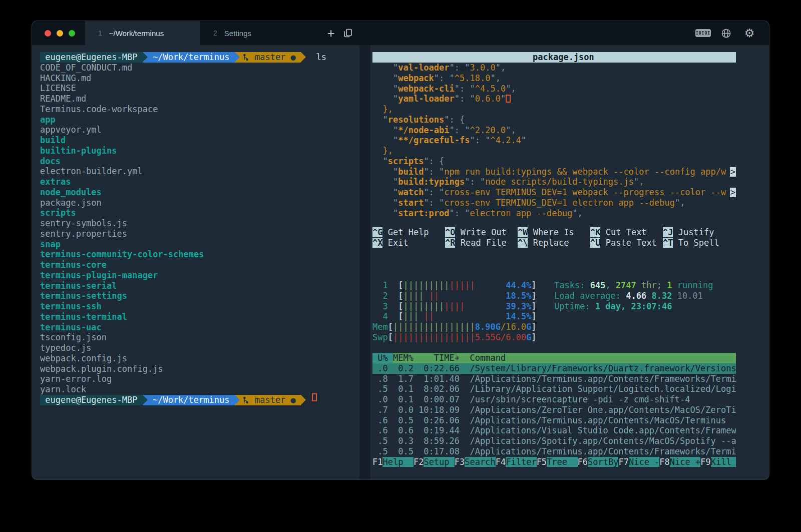  Describe the element at coordinates (554, 441) in the screenshot. I see `process-row: .5 0.3 8:59.26 /Applications/Spotify.app…` at that location.